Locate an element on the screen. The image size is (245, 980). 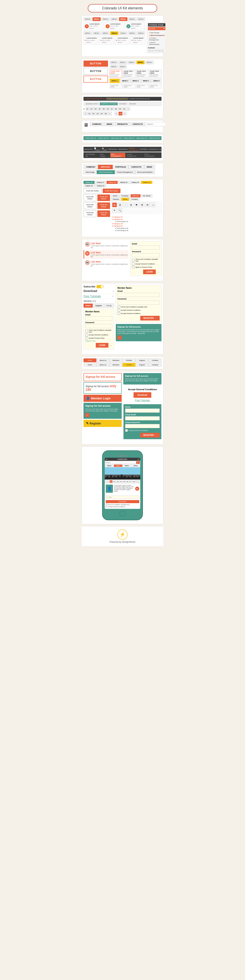
page-06: 06 is located at coordinates (108, 109).